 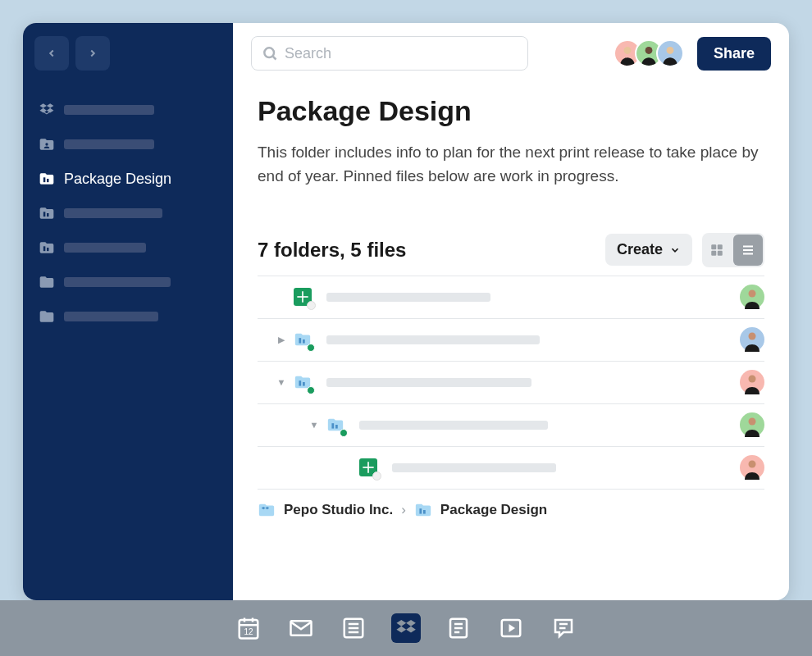 I want to click on grid-view-button, so click(x=717, y=250).